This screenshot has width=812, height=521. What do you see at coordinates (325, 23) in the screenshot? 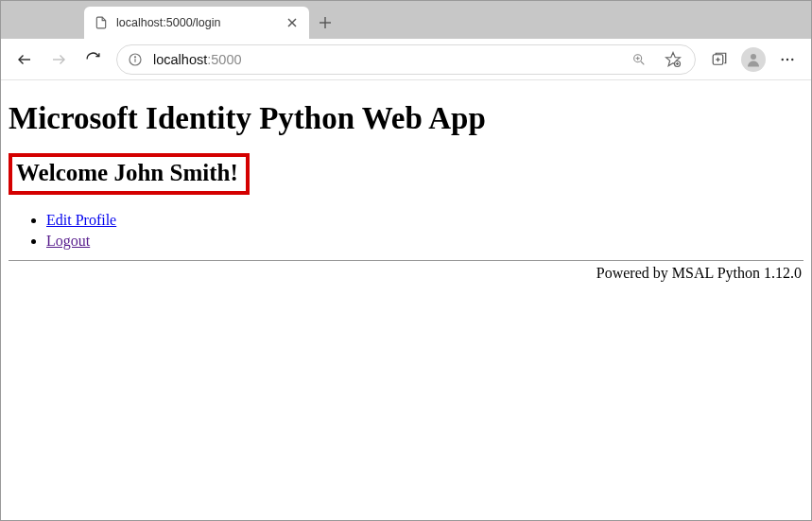
I see `new-tab-button` at bounding box center [325, 23].